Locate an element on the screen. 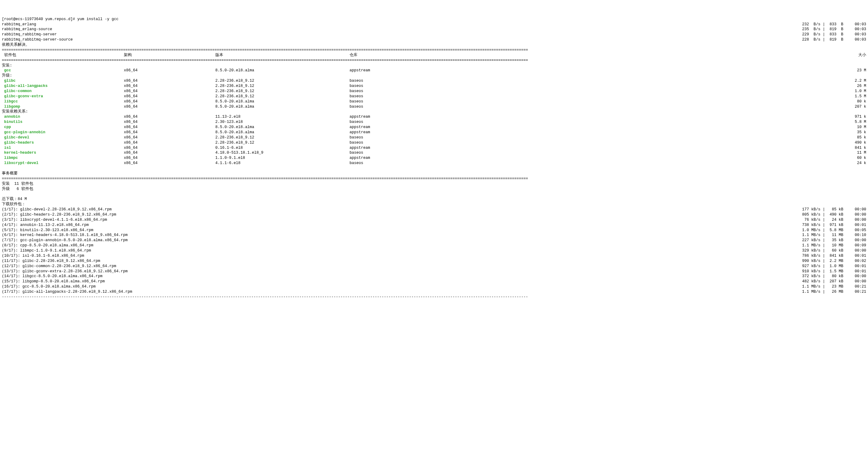  total-download: 总下载：84 M is located at coordinates (434, 199).